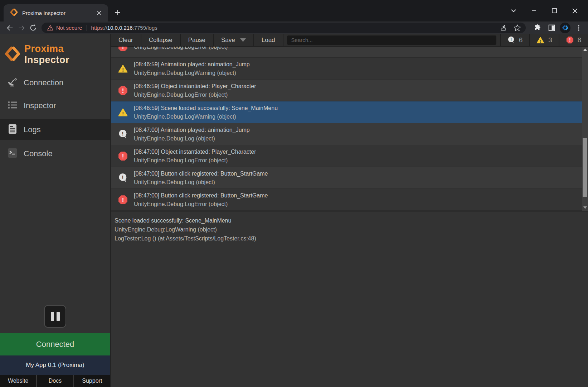 This screenshot has width=588, height=387. I want to click on url-path: :7759/logs, so click(145, 28).